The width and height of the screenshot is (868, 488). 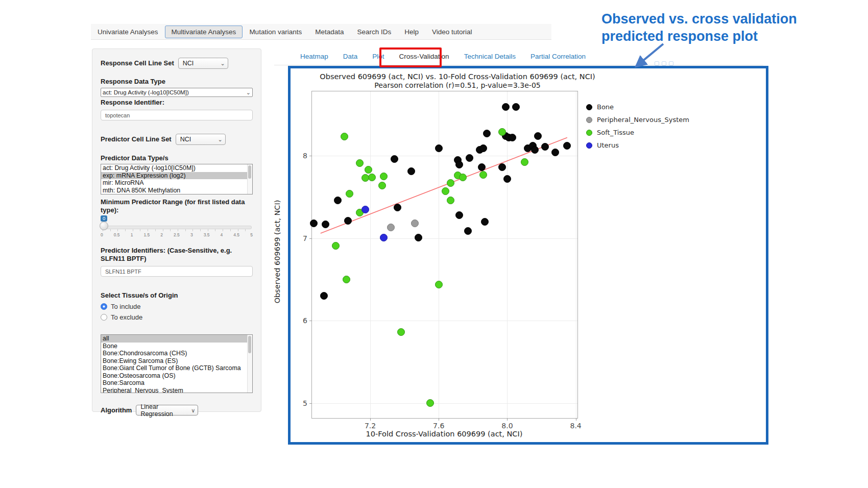 I want to click on legend-item-peripheral-nervous-system: Peripheral_Nervous_System, so click(x=638, y=119).